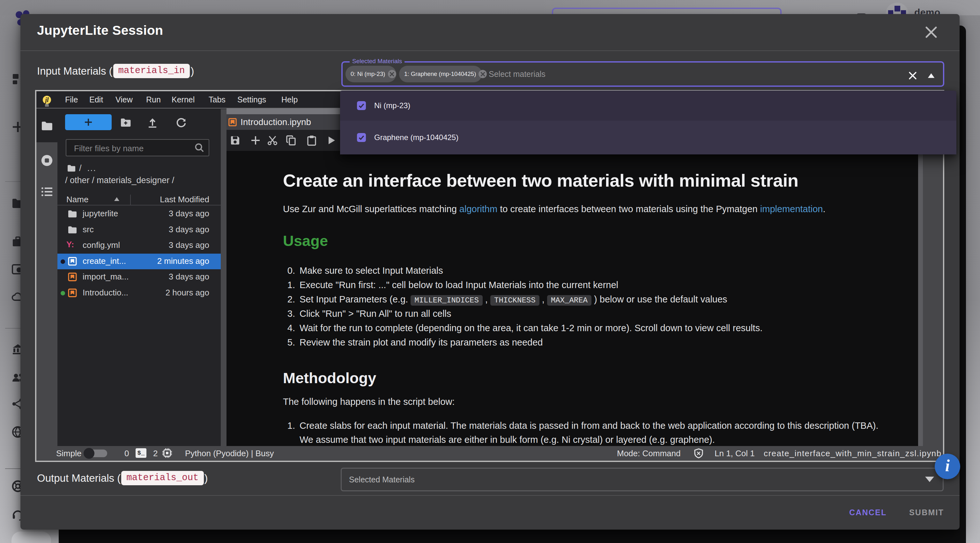 This screenshot has height=543, width=980. Describe the element at coordinates (660, 299) in the screenshot. I see `item-text: ) below or use the default values` at that location.